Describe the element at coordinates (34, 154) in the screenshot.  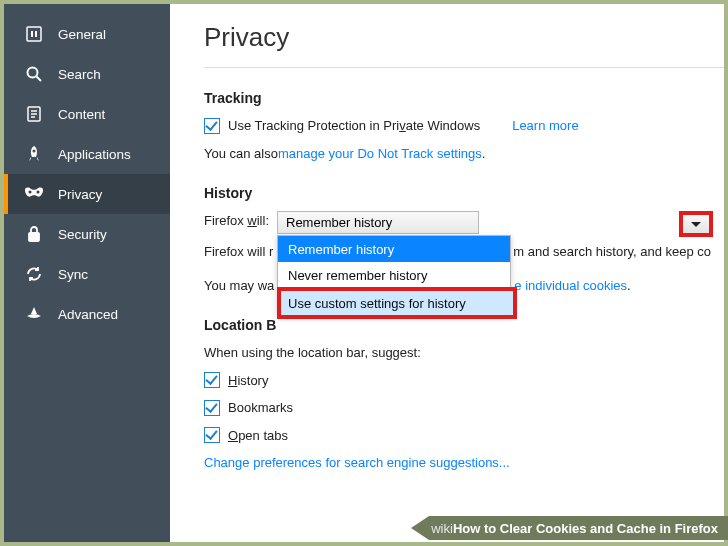
I see `rocket-icon` at that location.